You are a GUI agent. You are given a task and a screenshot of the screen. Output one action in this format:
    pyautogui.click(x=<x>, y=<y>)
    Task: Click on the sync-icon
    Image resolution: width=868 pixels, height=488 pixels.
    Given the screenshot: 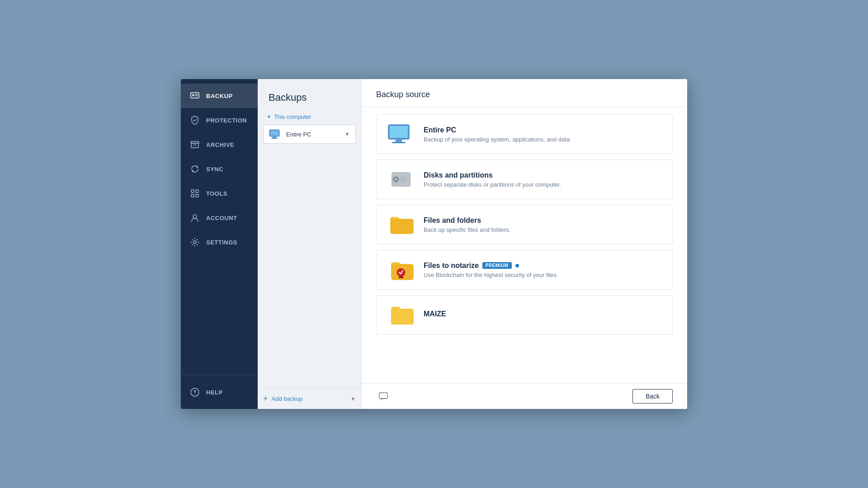 What is the action you would take?
    pyautogui.click(x=195, y=169)
    